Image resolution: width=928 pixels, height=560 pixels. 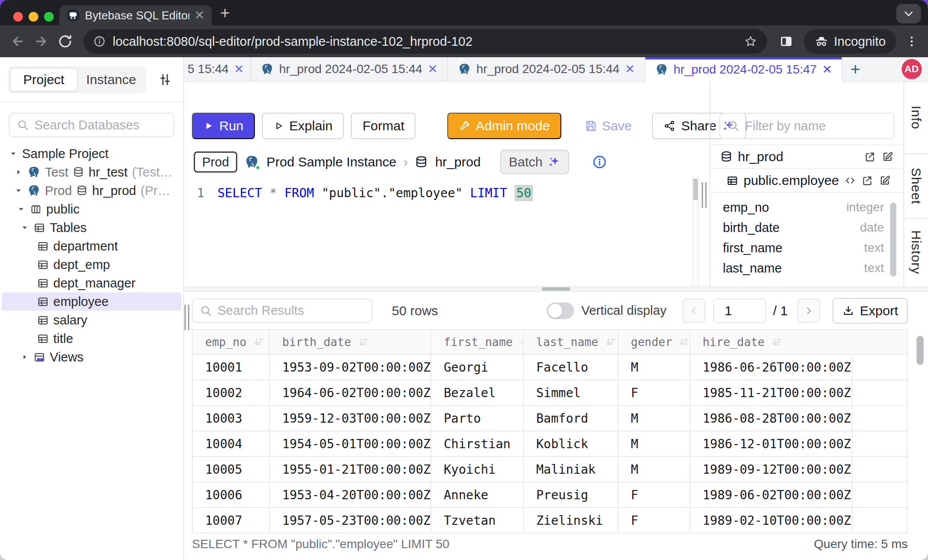 I want to click on column-header: last_name, so click(x=571, y=343).